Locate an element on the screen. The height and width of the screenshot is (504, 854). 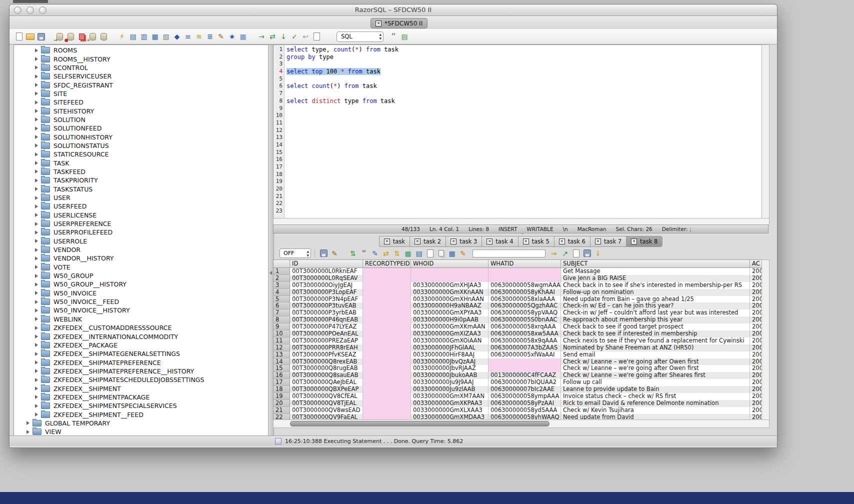
row-number-cell: 20 is located at coordinates (282, 404).